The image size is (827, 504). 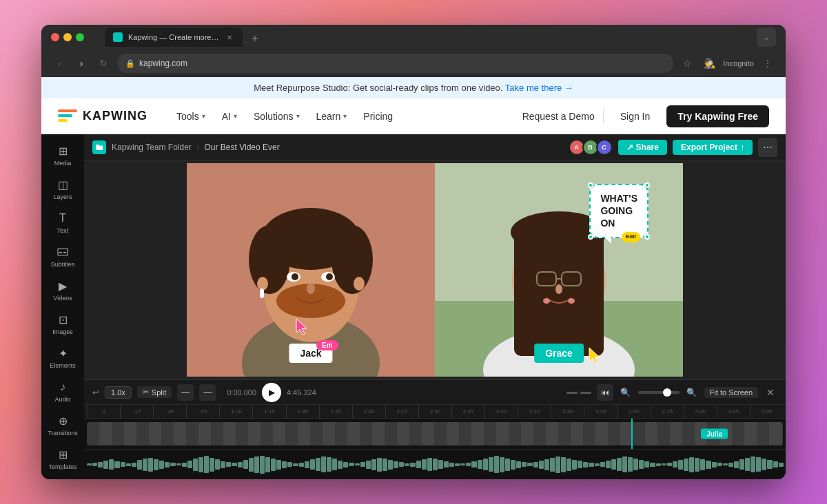 What do you see at coordinates (632, 434) in the screenshot?
I see `playhead` at bounding box center [632, 434].